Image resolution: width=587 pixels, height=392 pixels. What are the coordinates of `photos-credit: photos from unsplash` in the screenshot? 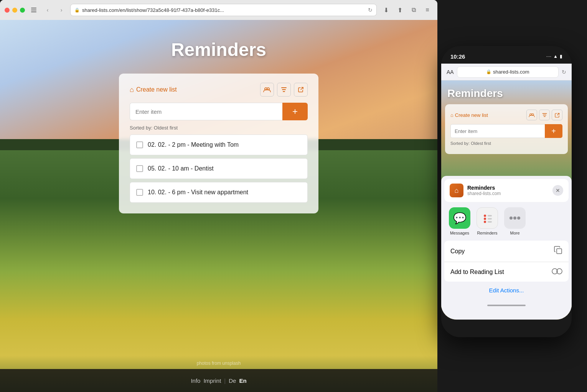 It's located at (219, 363).